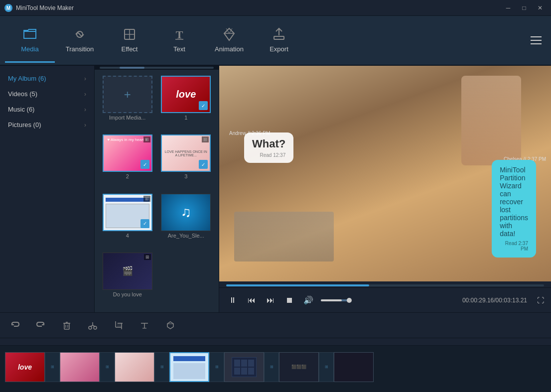 The height and width of the screenshot is (392, 551). I want to click on undo-button, so click(15, 325).